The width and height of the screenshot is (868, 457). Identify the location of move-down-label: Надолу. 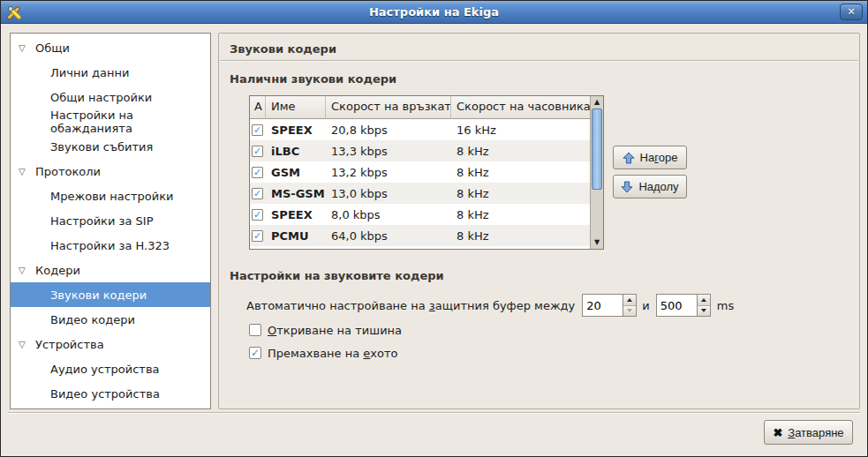
(659, 187).